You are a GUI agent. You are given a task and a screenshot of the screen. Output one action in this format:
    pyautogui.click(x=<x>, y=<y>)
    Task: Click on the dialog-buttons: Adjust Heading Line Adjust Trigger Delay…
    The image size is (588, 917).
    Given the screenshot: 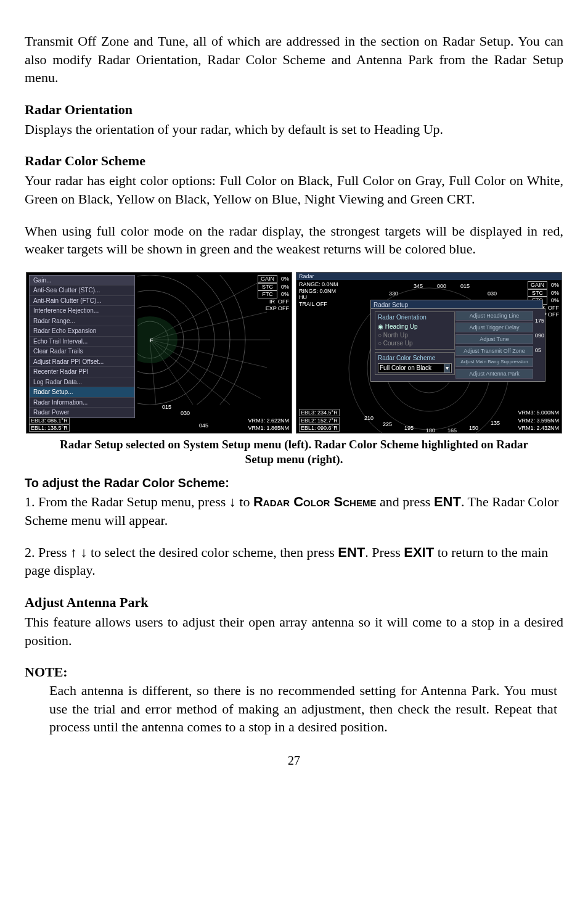 What is the action you would take?
    pyautogui.click(x=494, y=345)
    